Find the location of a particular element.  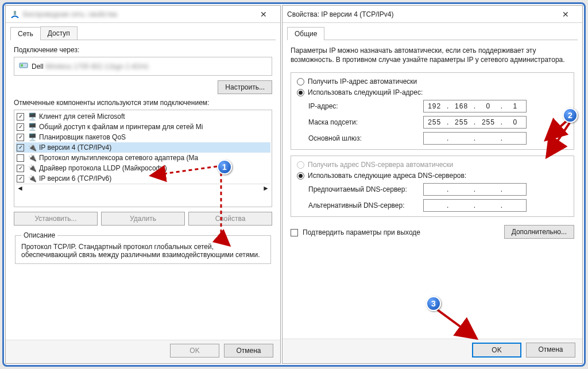

configure-button: Настроить... is located at coordinates (245, 87).